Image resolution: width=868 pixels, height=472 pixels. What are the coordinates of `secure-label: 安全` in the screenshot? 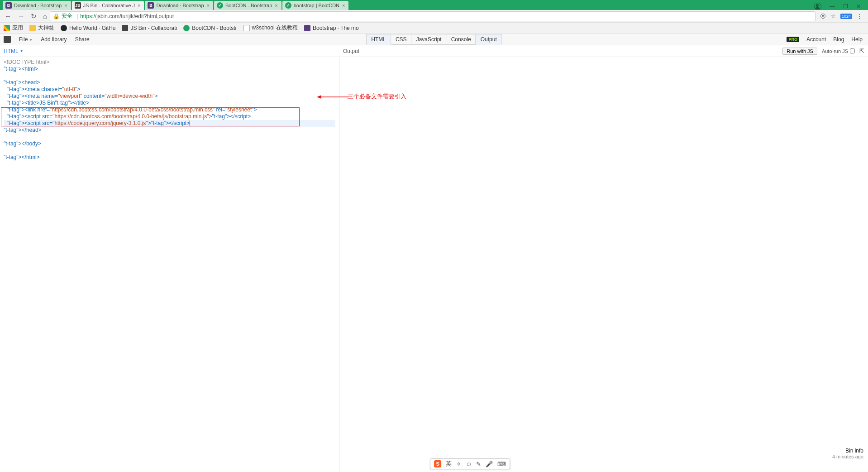 It's located at (67, 16).